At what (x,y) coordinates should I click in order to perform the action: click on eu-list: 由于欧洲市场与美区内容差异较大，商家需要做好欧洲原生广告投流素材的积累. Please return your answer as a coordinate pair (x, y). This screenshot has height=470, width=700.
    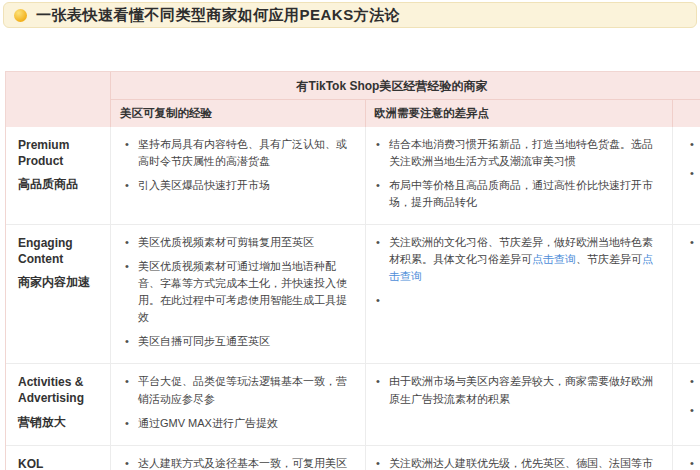
    Looking at the image, I should click on (518, 390).